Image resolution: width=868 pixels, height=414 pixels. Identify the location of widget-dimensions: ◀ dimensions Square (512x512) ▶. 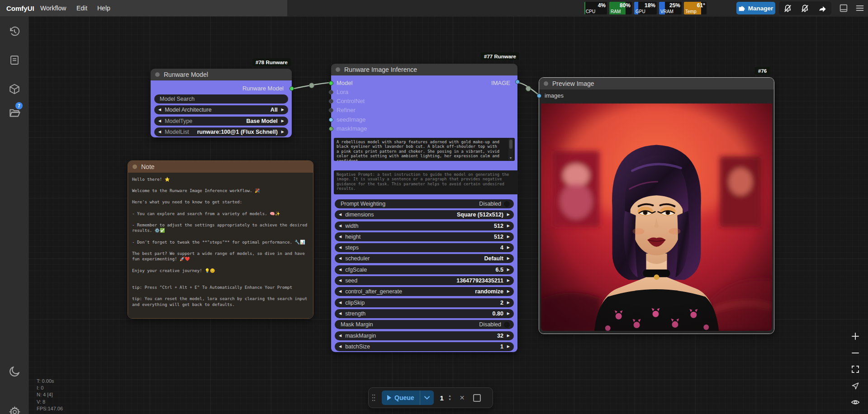
(424, 215).